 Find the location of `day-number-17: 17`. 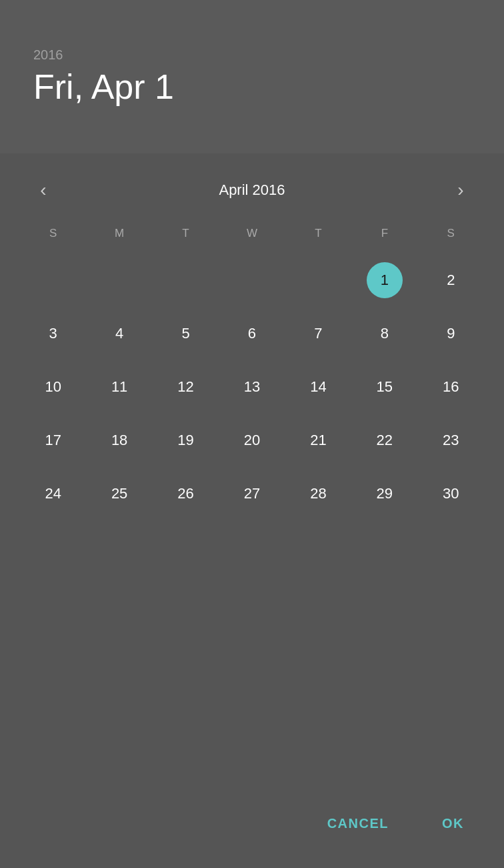

day-number-17: 17 is located at coordinates (53, 440).